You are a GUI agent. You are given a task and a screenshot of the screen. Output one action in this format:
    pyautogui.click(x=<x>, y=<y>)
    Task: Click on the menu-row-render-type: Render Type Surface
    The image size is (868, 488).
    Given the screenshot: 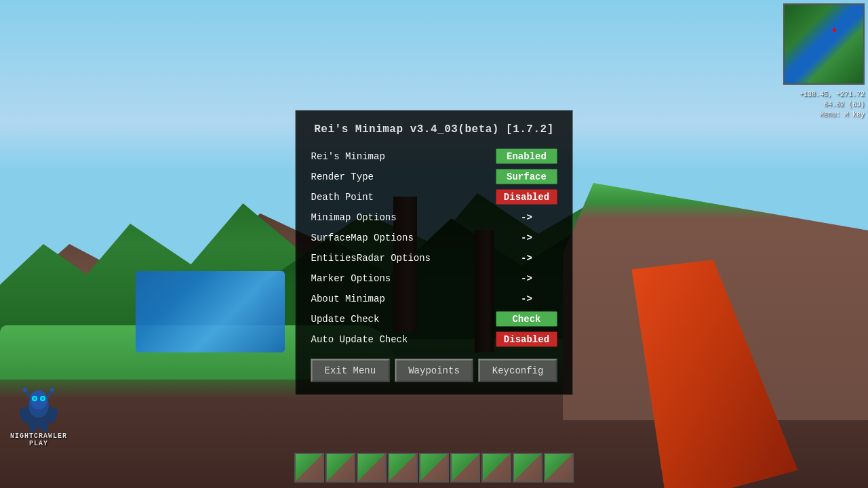 What is the action you would take?
    pyautogui.click(x=434, y=177)
    